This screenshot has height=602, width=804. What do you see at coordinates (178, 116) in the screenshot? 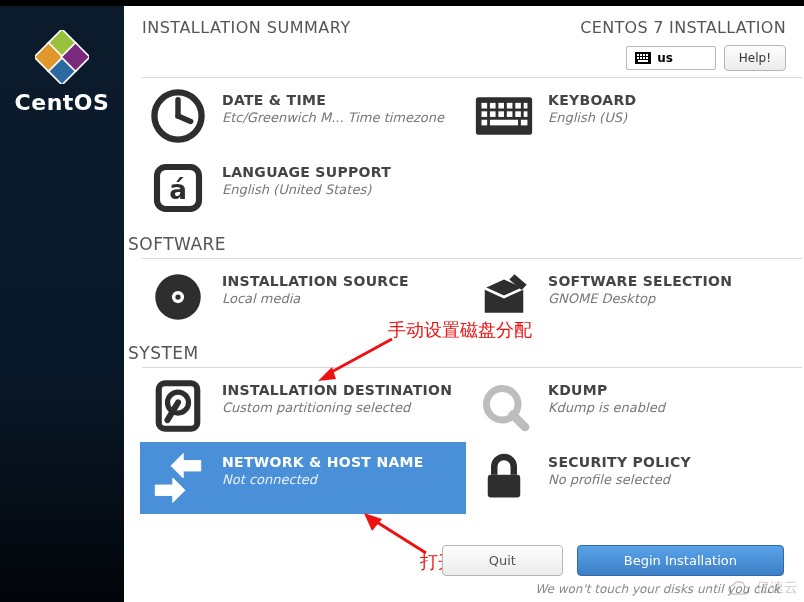
I see `clock-icon` at bounding box center [178, 116].